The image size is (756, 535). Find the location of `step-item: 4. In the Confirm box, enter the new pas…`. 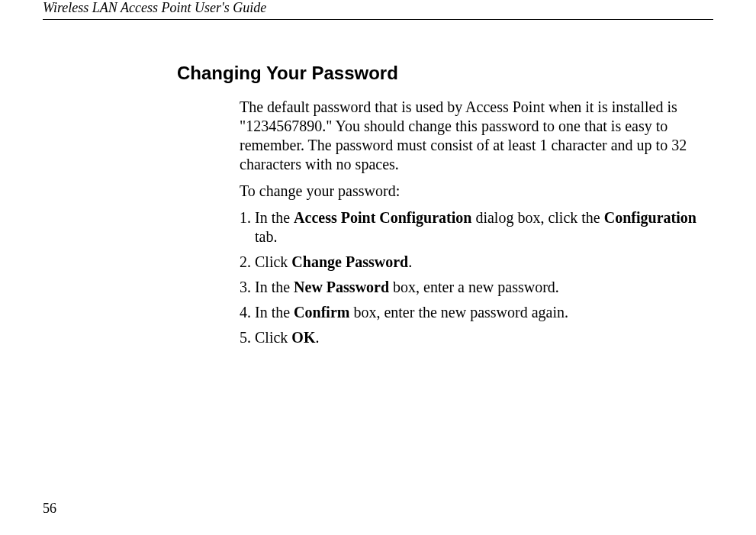

step-item: 4. In the Confirm box, enter the new pas… is located at coordinates (476, 313).